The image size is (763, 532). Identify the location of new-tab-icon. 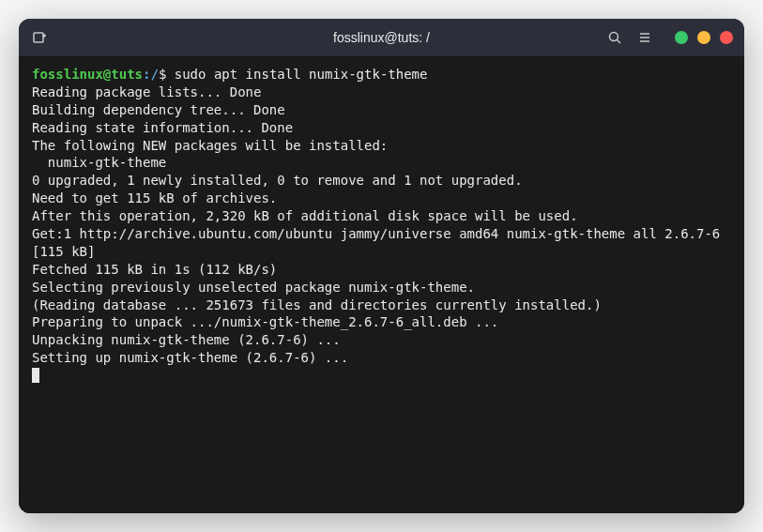
(39, 38).